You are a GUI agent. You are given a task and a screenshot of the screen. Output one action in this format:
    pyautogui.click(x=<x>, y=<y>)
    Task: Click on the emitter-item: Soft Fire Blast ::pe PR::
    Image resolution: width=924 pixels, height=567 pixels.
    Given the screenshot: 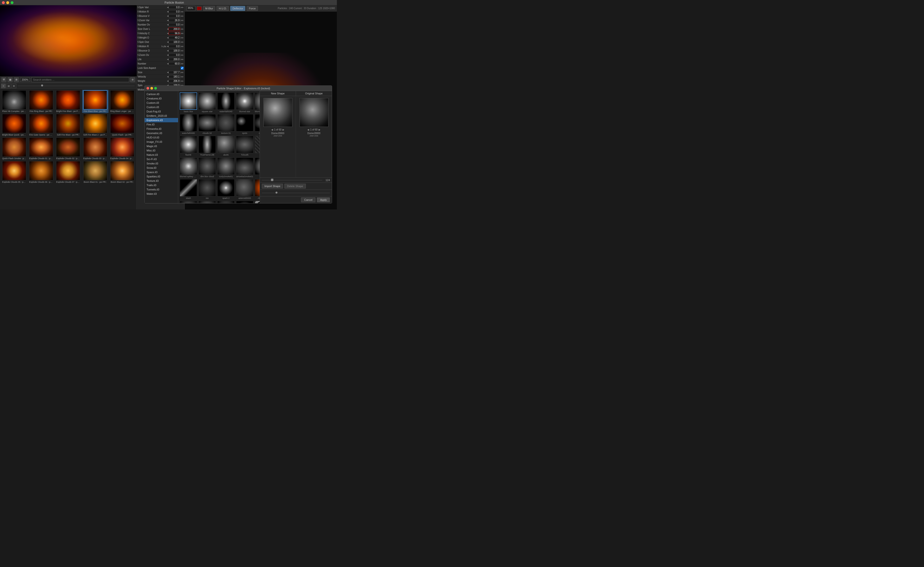 What is the action you would take?
    pyautogui.click(x=68, y=125)
    